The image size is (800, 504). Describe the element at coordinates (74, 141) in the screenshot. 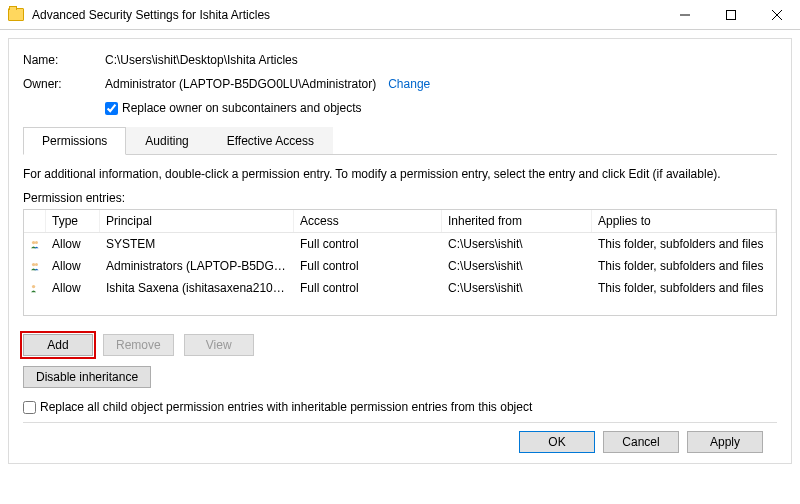

I see `tab-permissions: Permissions` at that location.